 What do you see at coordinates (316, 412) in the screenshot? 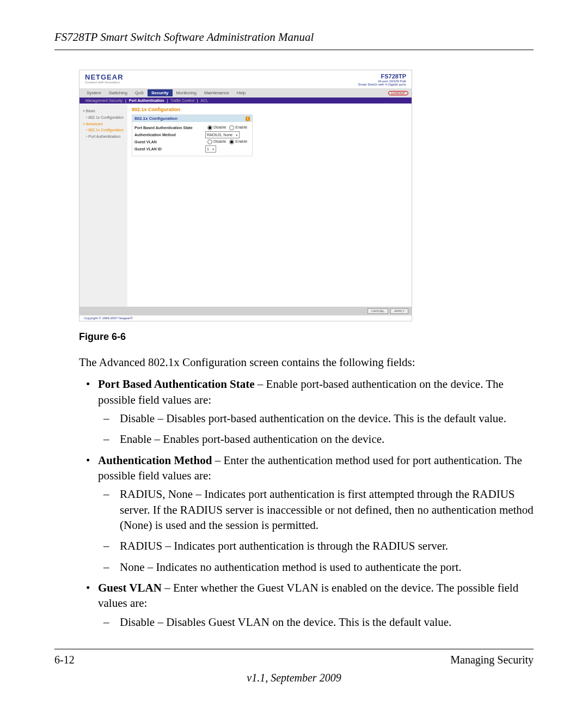
I see `bullet-port-auth-state: Port Based Authentication State – Enable…` at bounding box center [316, 412].